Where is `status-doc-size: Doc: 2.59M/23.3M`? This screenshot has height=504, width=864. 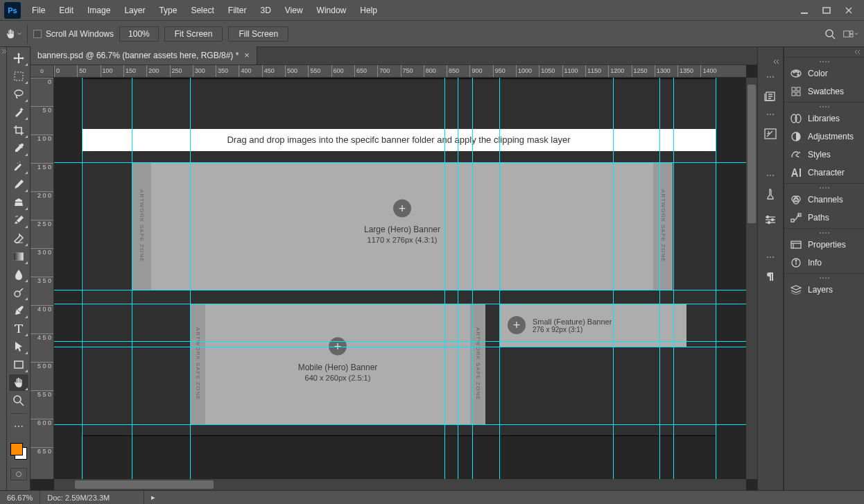
status-doc-size: Doc: 2.59M/23.3M is located at coordinates (92, 498).